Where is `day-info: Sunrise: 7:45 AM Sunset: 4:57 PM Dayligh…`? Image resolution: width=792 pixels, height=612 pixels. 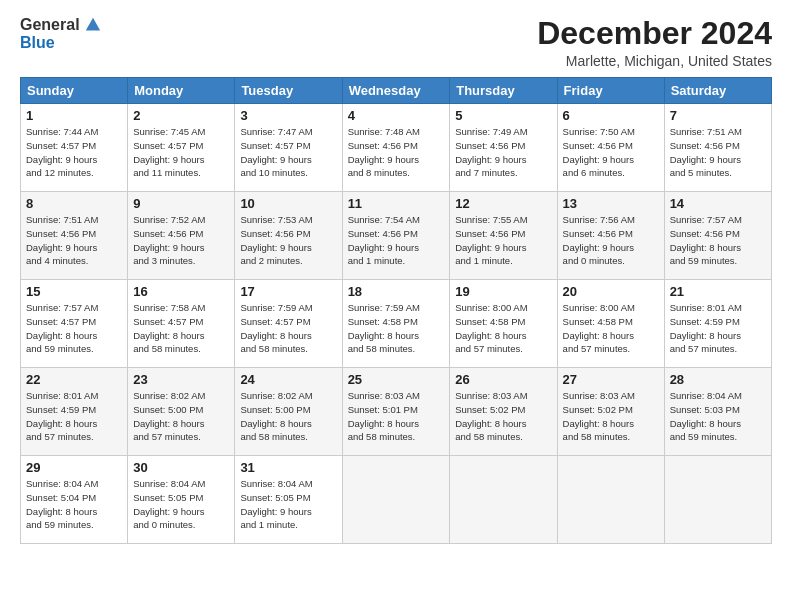
day-info: Sunrise: 7:45 AM Sunset: 4:57 PM Dayligh… is located at coordinates (181, 152).